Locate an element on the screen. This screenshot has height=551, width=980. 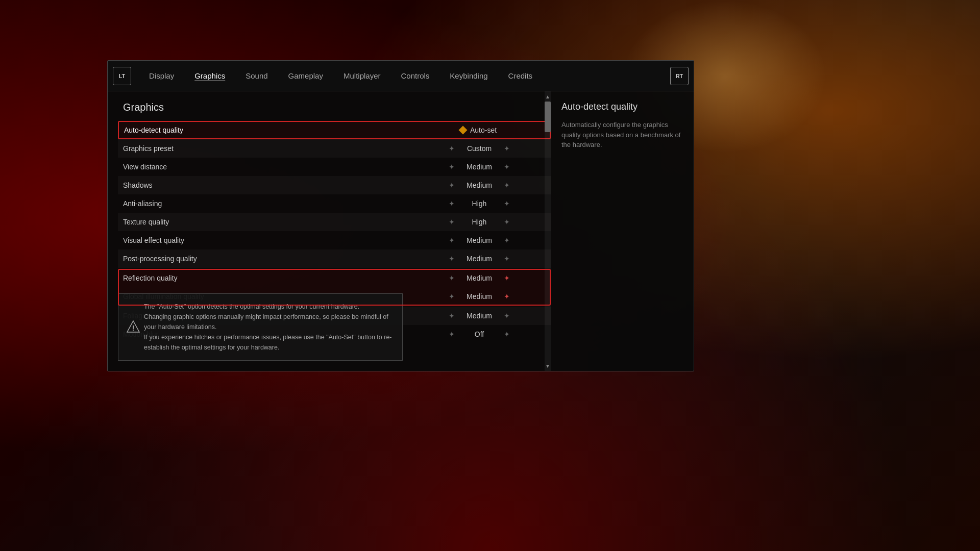
setting-row-visual-effect: Visual effect quality ✦ Medium ✦ is located at coordinates (334, 240).